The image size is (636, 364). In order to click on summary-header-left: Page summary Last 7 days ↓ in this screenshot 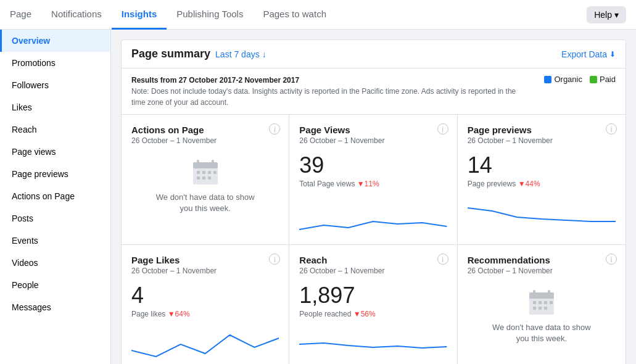, I will do `click(199, 54)`.